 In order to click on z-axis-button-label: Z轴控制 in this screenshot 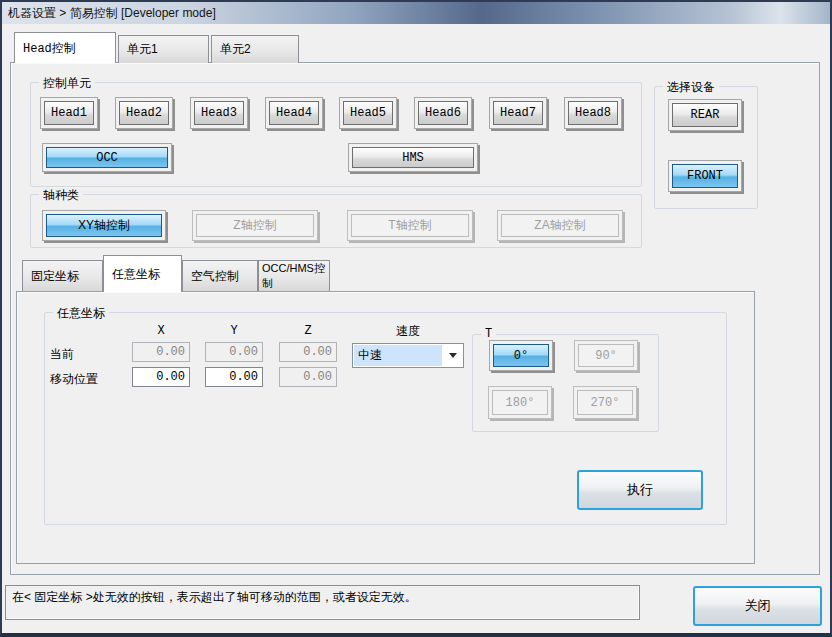, I will do `click(255, 226)`.